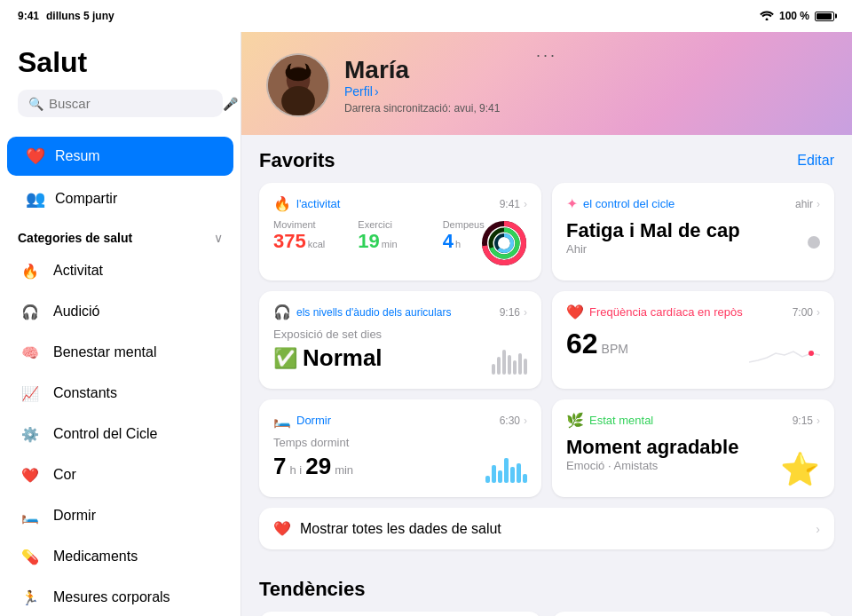  I want to click on benestar-label: Benestar mental, so click(105, 352).